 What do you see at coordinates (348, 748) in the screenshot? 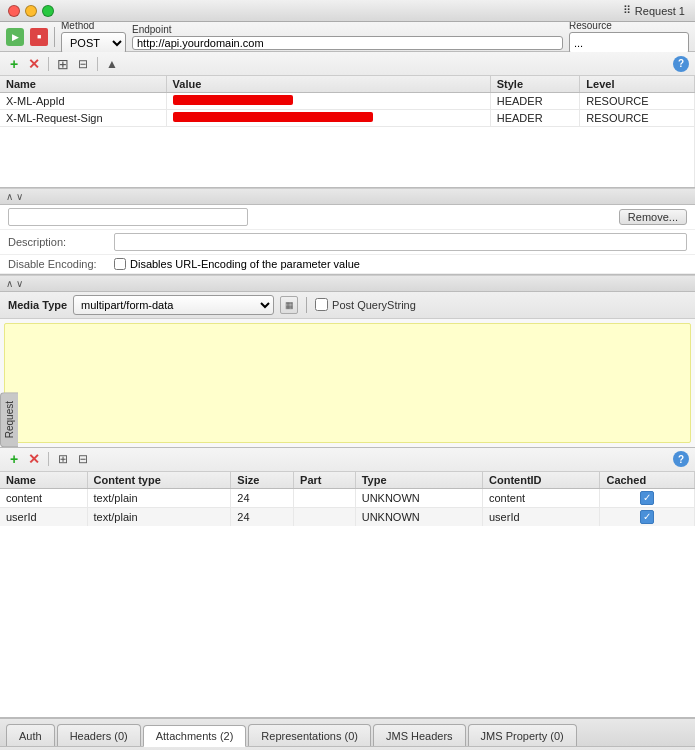
I see `status-bar: tion... 1329 ... (94 bytes ...` at bounding box center [348, 748].